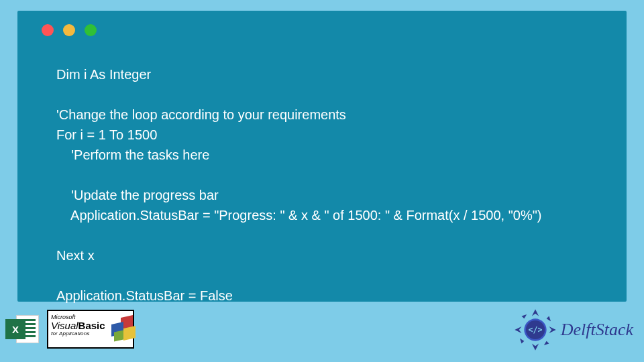  What do you see at coordinates (103, 74) in the screenshot?
I see `code-line: Dim i As Integer` at bounding box center [103, 74].